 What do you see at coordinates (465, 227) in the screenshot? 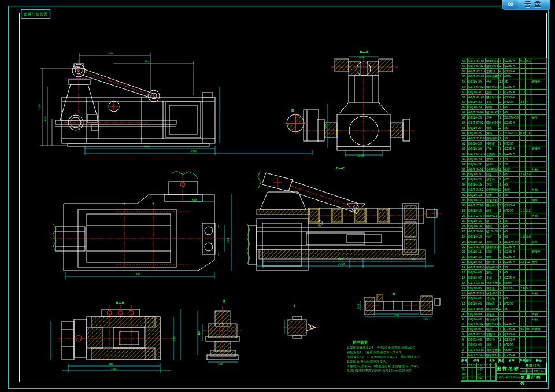
I see `cell: 26` at bounding box center [465, 227].